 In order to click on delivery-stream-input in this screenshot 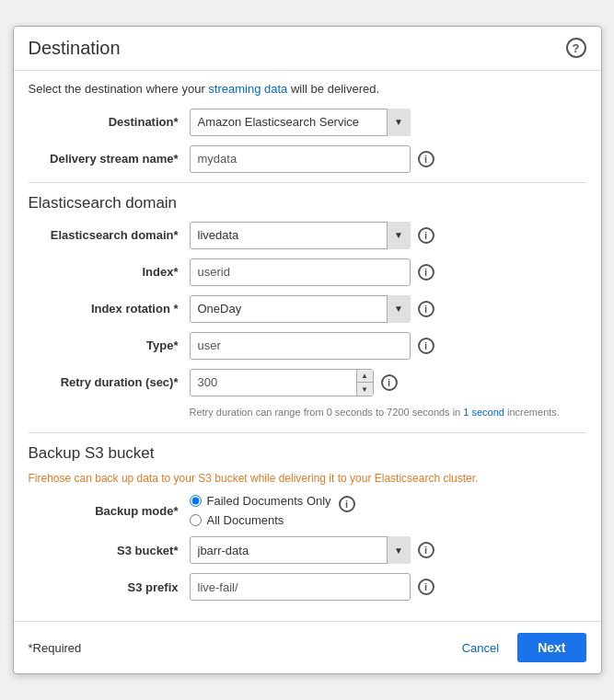, I will do `click(300, 159)`.